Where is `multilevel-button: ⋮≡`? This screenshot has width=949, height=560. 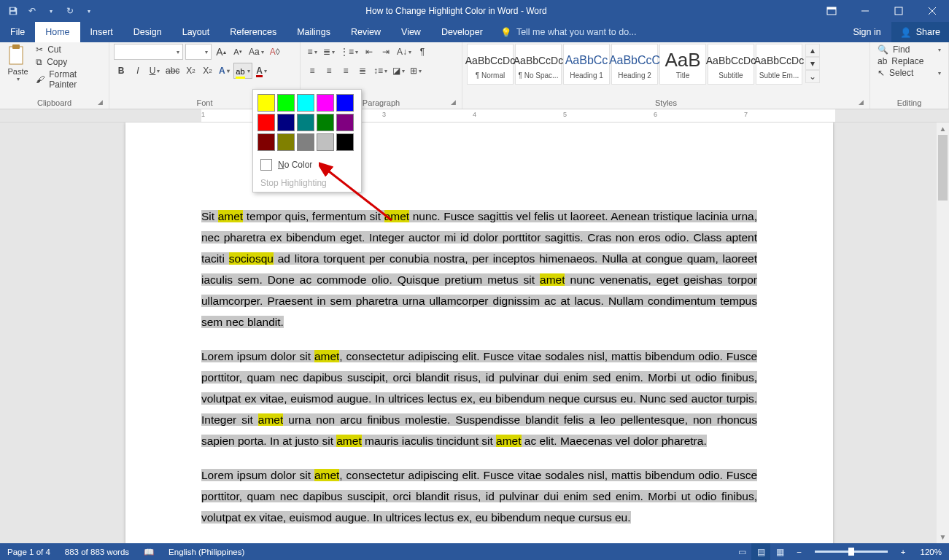
multilevel-button: ⋮≡ is located at coordinates (349, 52).